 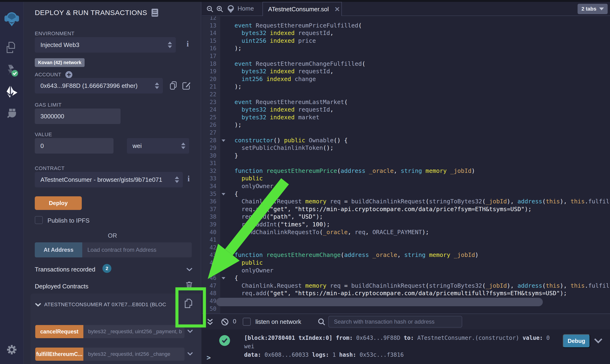 What do you see at coordinates (189, 269) in the screenshot?
I see `transactions-chevron-icon` at bounding box center [189, 269].